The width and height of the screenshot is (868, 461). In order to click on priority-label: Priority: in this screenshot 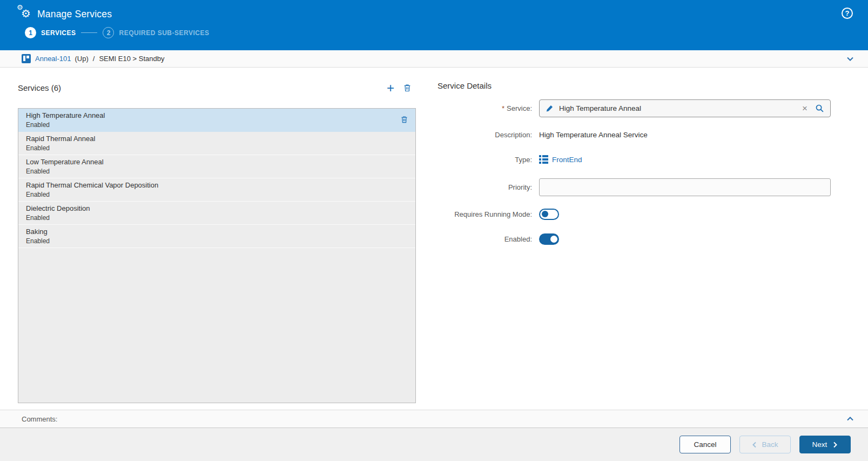, I will do `click(485, 187)`.